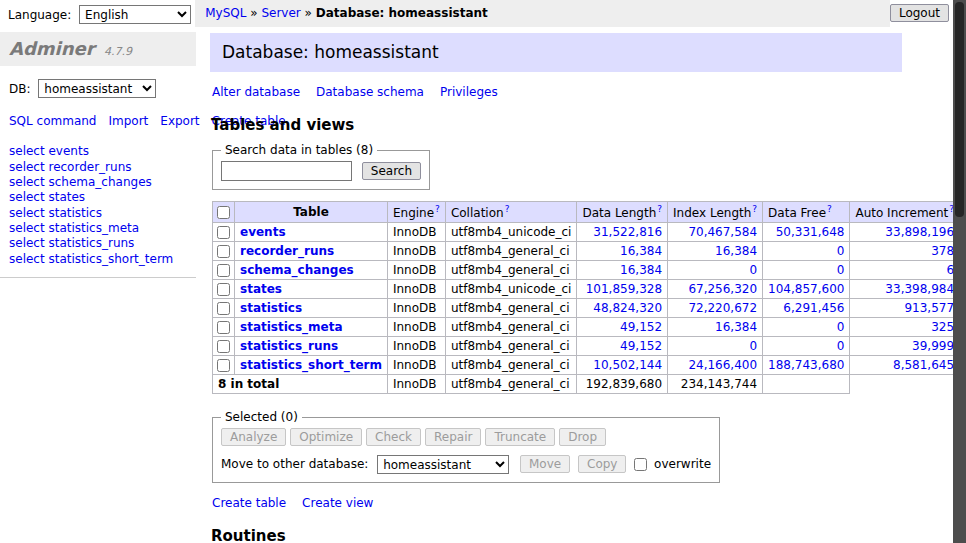 This screenshot has height=543, width=966. Describe the element at coordinates (716, 232) in the screenshot. I see `index-length-cell: 70,467,584` at that location.